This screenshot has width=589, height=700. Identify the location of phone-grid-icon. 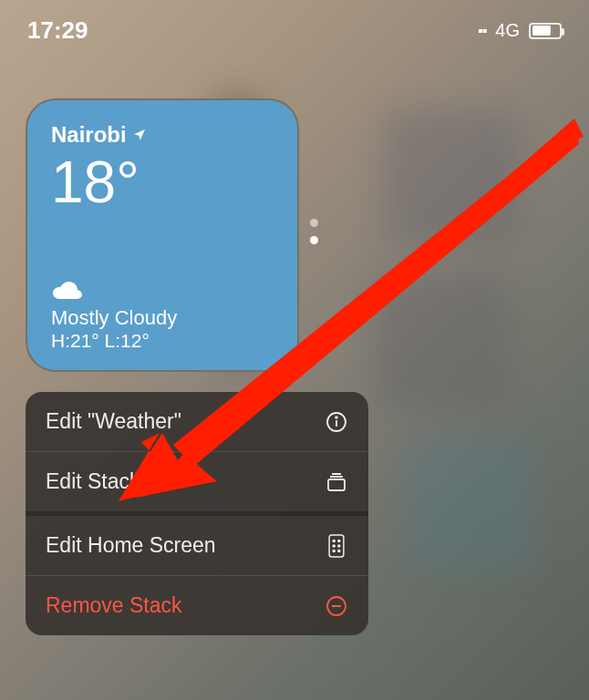
(336, 546).